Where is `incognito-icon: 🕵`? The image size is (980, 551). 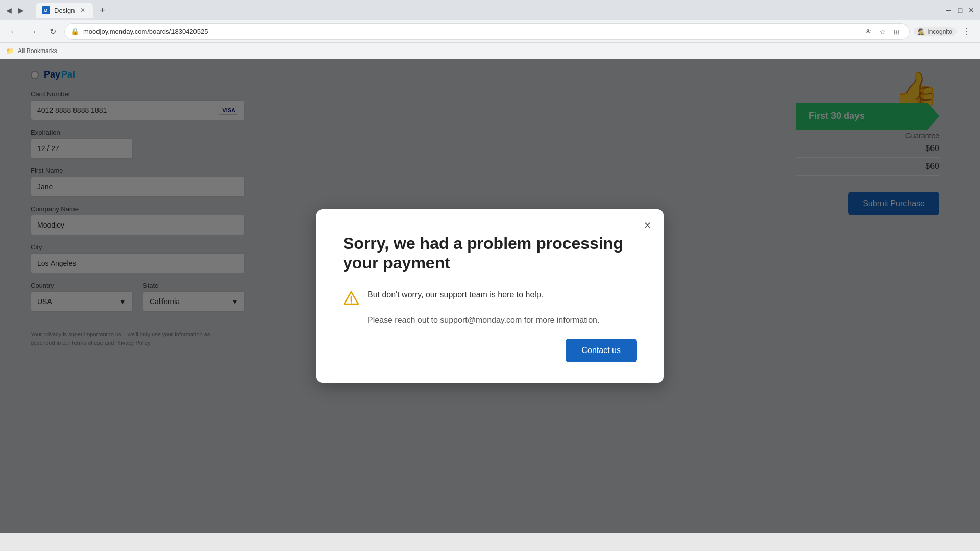
incognito-icon: 🕵 is located at coordinates (922, 32).